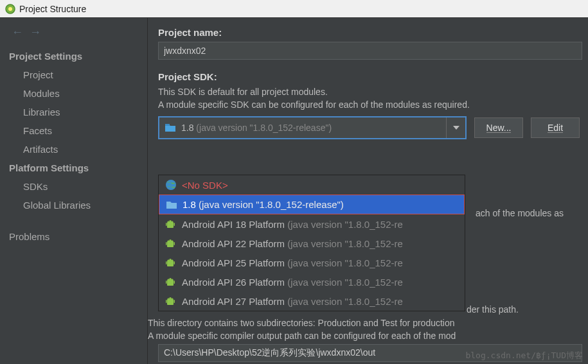 This screenshot has width=588, height=364. What do you see at coordinates (73, 74) in the screenshot?
I see `sidebar-item-project: Project` at bounding box center [73, 74].